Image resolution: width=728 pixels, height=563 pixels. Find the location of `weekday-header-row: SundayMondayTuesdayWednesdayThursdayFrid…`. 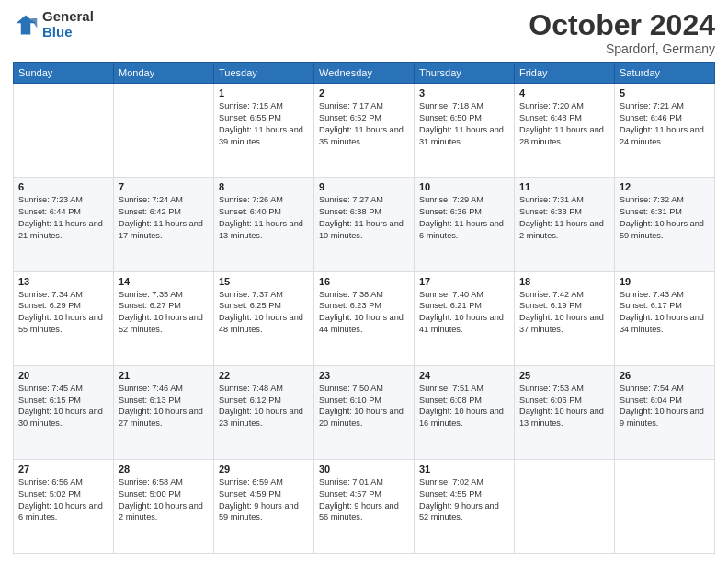

weekday-header-row: SundayMondayTuesdayWednesdayThursdayFrid… is located at coordinates (364, 74).